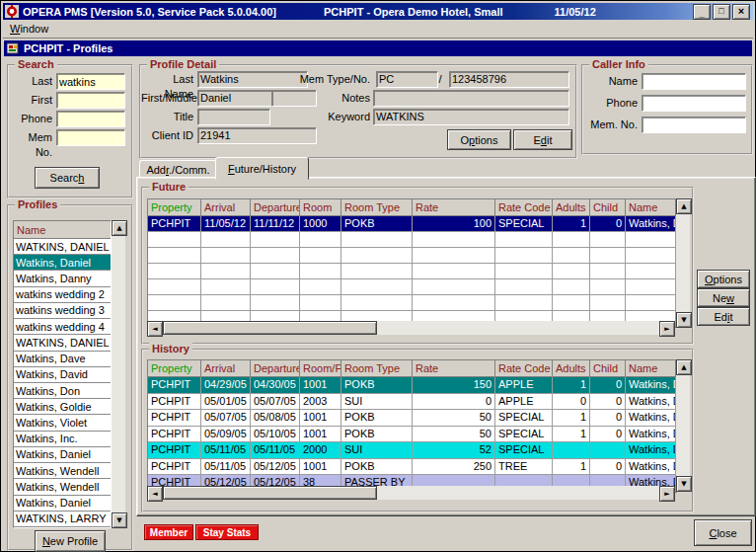 The image size is (756, 552). Describe the element at coordinates (118, 374) in the screenshot. I see `profiles-scrollbar: ▲ ▼` at that location.